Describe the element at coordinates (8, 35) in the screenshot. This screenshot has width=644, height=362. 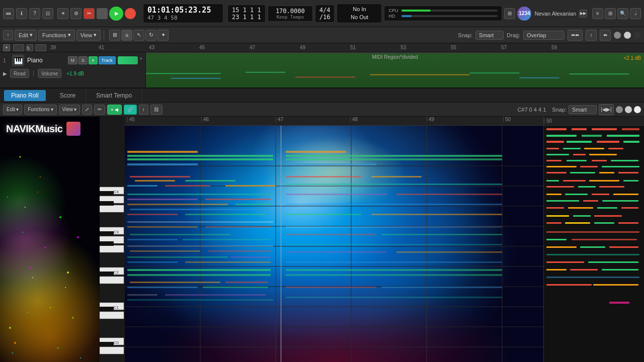
I see `arrow-up-icon: ↑` at that location.